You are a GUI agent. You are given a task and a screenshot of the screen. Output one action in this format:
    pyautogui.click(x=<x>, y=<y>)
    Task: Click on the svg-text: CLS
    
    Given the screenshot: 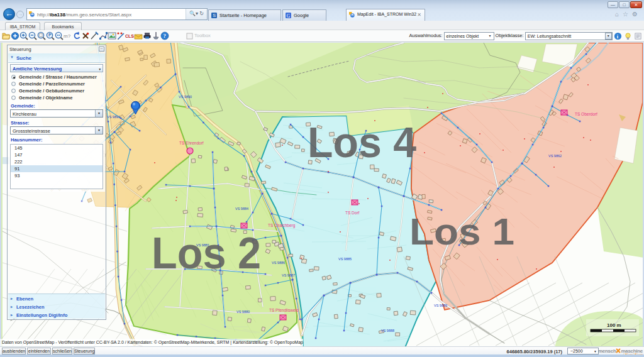 What is the action you would take?
    pyautogui.click(x=130, y=36)
    